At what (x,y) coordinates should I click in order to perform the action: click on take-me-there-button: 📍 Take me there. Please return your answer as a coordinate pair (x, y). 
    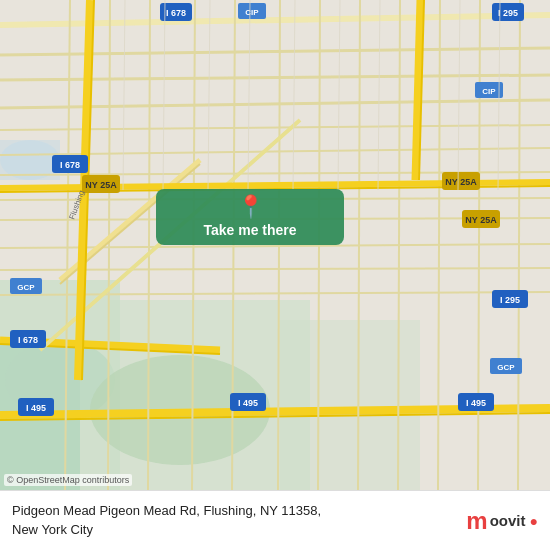
    Looking at the image, I should click on (250, 217).